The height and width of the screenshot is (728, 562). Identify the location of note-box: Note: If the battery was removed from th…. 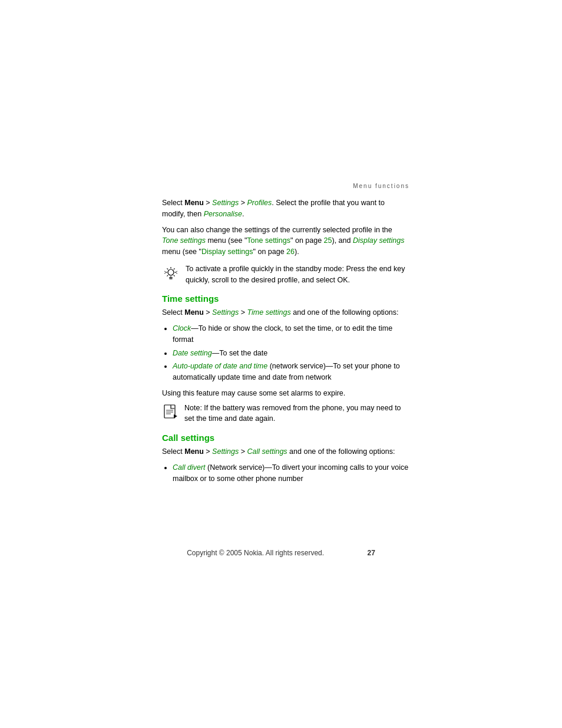
(286, 414).